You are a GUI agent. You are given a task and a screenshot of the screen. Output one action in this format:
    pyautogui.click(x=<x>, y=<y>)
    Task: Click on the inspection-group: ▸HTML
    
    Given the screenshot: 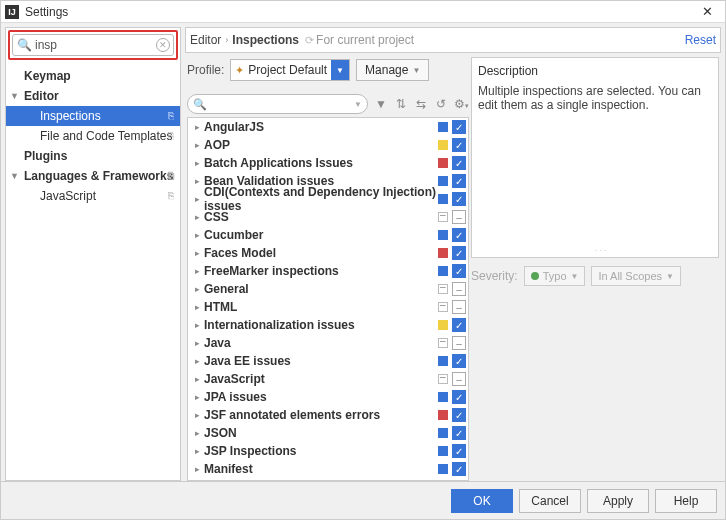 What is the action you would take?
    pyautogui.click(x=328, y=307)
    